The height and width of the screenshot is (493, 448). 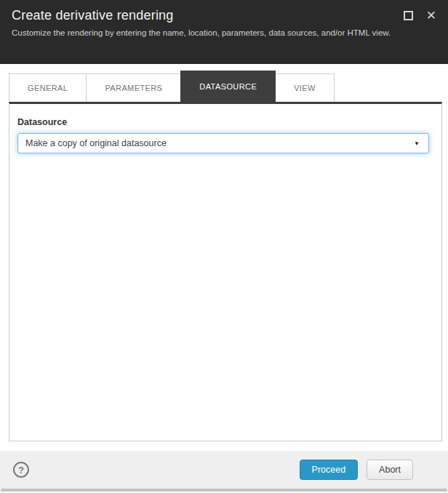 What do you see at coordinates (223, 122) in the screenshot?
I see `datasource-field-label: Datasource` at bounding box center [223, 122].